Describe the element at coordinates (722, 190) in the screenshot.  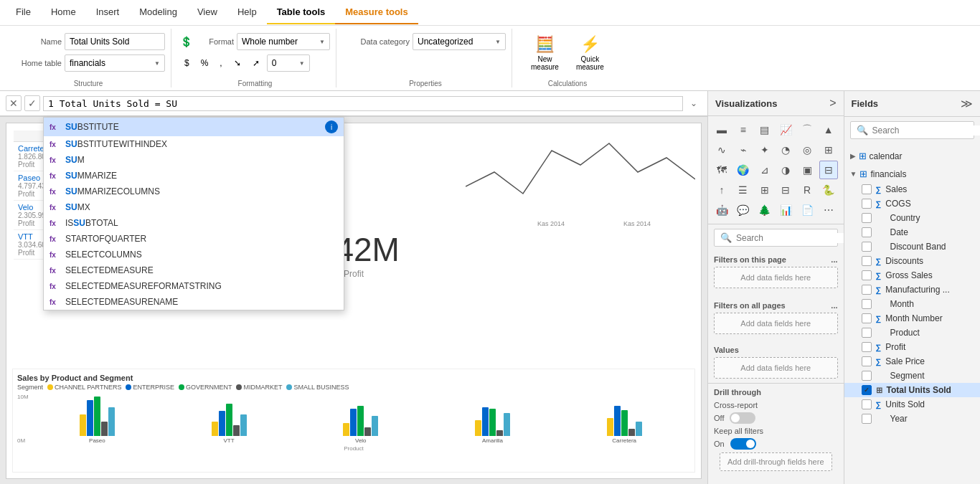
I see `viz-kpi-icon: ↑` at that location.